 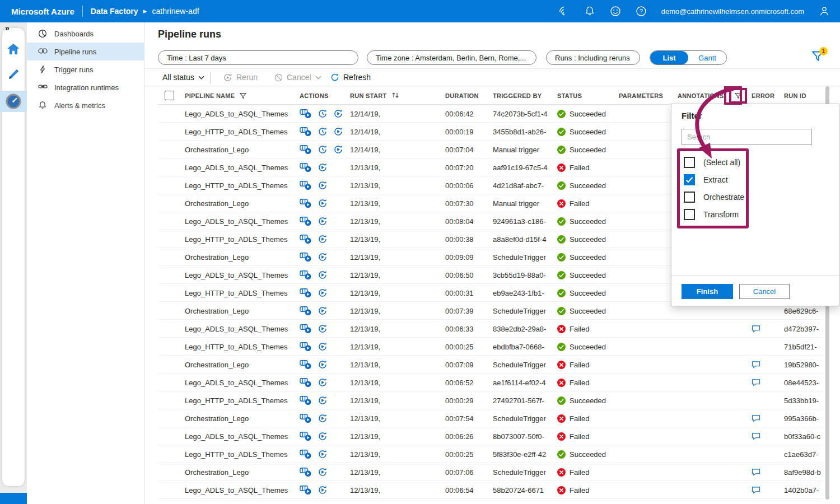 What do you see at coordinates (564, 11) in the screenshot?
I see `feedback-signal-icon` at bounding box center [564, 11].